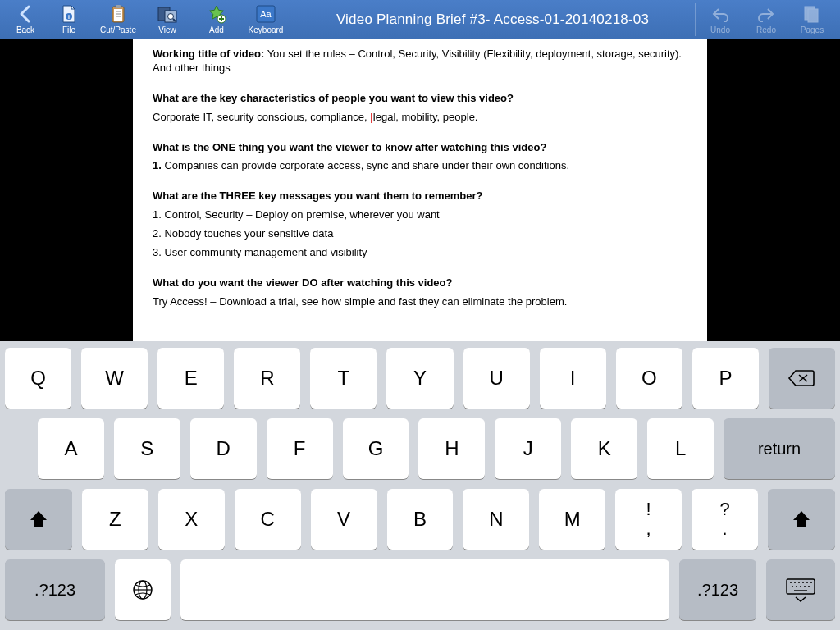 Image resolution: width=840 pixels, height=630 pixels. Describe the element at coordinates (765, 20) in the screenshot. I see `toolbar-right-group: Undo Redo Pages` at that location.